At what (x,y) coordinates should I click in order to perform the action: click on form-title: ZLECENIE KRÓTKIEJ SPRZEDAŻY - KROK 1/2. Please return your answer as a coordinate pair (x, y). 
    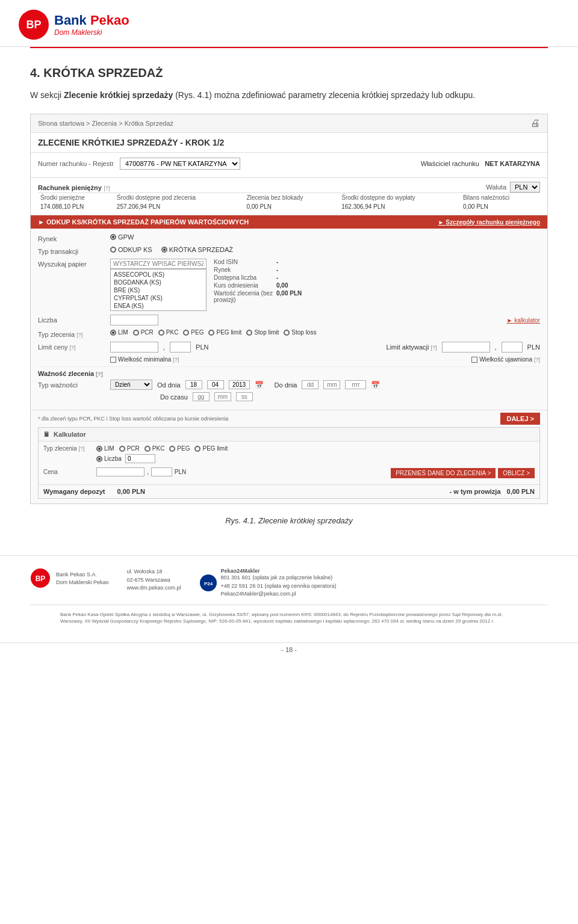
    Looking at the image, I should click on (289, 143).